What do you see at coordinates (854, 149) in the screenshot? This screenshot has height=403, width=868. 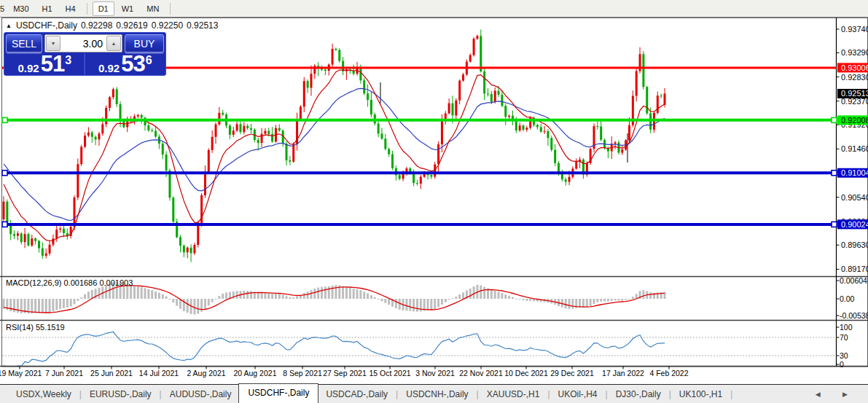 I see `svg-text: 0.91460` at bounding box center [854, 149].